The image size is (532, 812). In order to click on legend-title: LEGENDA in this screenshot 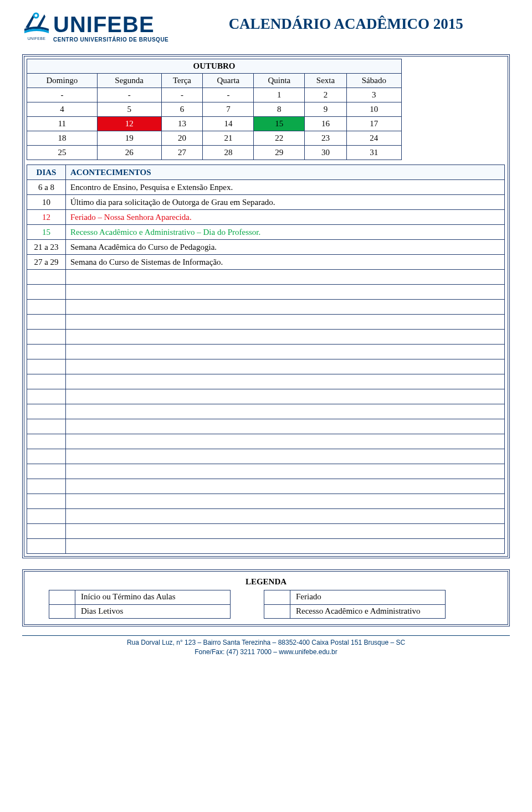, I will do `click(266, 582)`.